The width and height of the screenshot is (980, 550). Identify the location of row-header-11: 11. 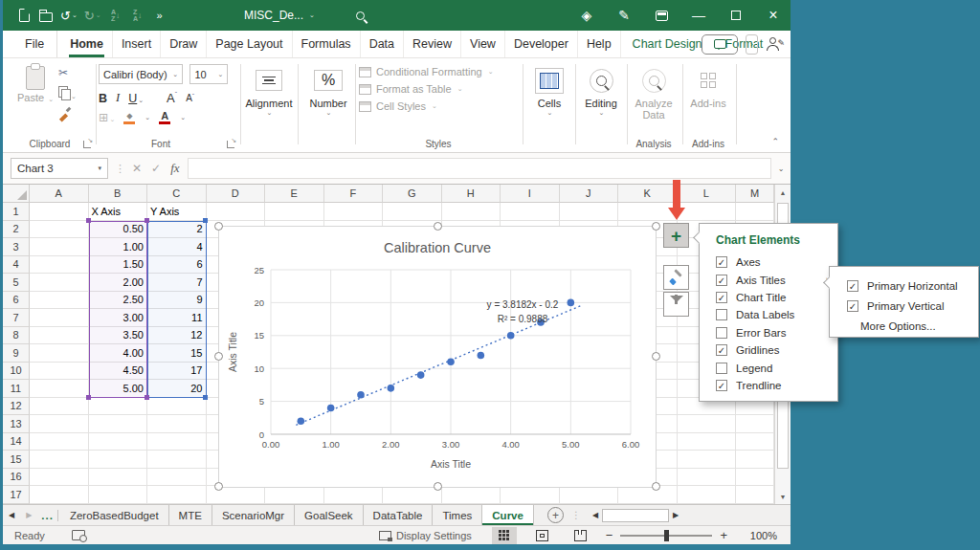
(16, 388).